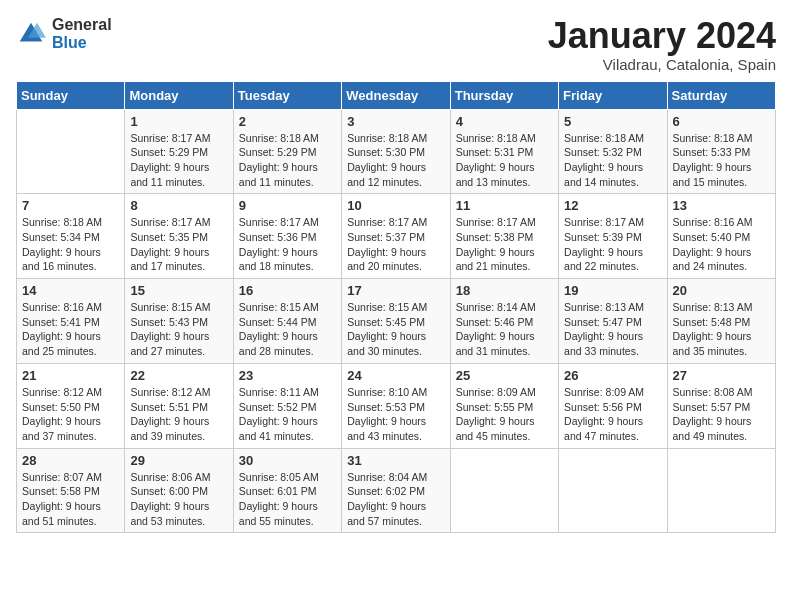 This screenshot has height=612, width=792. What do you see at coordinates (396, 236) in the screenshot?
I see `calendar-day-cell: 10 Sunrise: 8:17 AMSunset: 5:37 PMDaylig…` at bounding box center [396, 236].